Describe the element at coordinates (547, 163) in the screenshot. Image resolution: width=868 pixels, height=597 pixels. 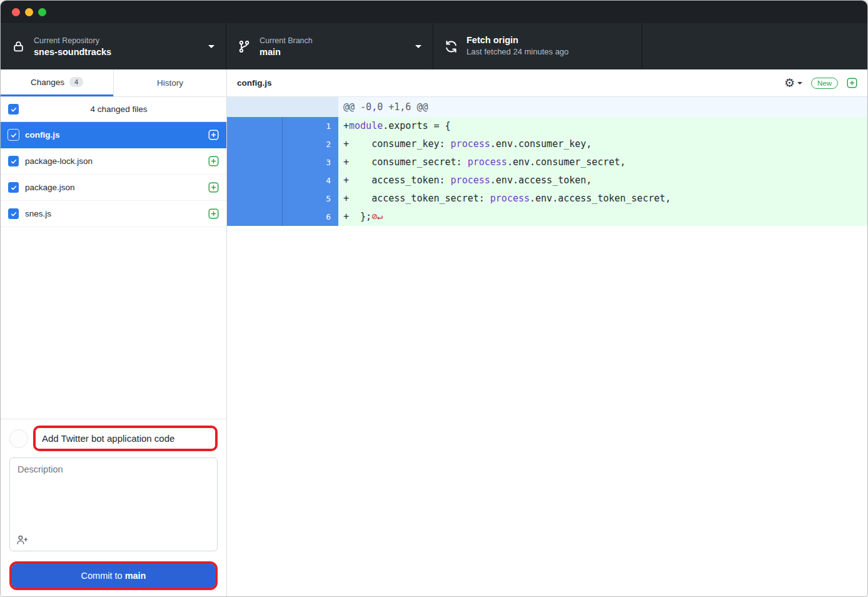
I see `diff-line: 3 + consumer_secret: process.env.consume…` at that location.